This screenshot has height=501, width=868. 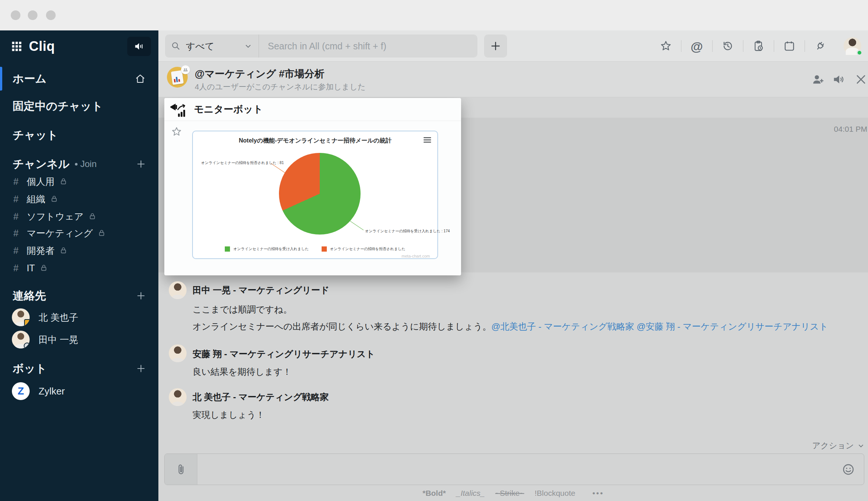 What do you see at coordinates (320, 194) in the screenshot?
I see `pie` at bounding box center [320, 194].